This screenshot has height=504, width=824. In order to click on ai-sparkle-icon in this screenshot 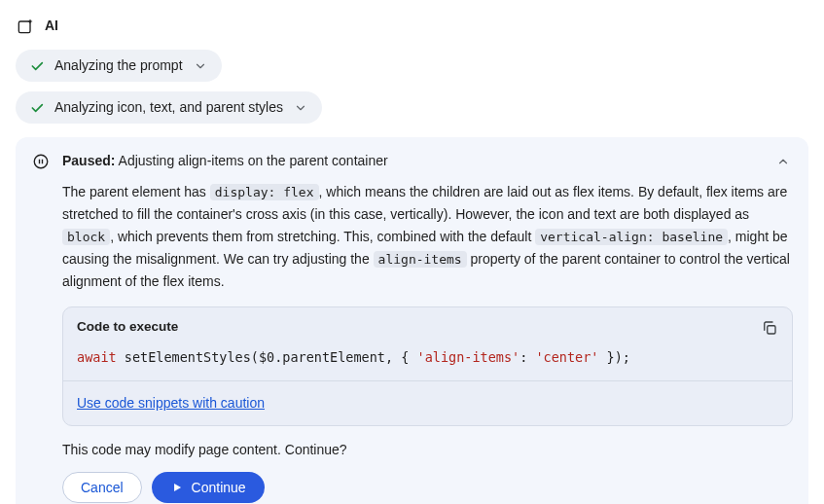, I will do `click(25, 26)`.